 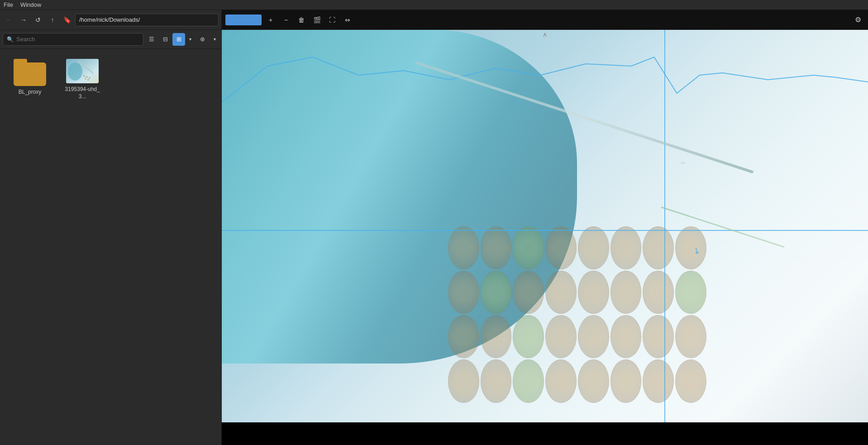 I want to click on list-item: BL_proxy, so click(x=30, y=80).